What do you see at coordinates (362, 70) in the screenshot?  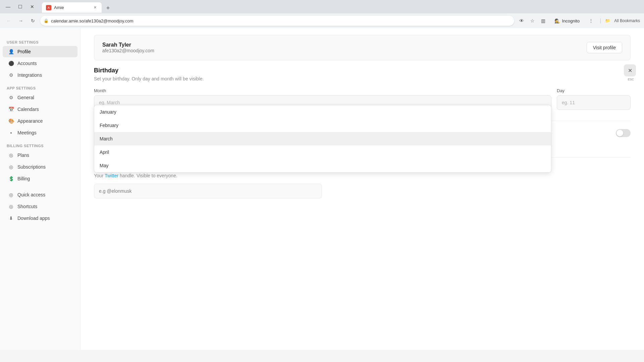 I see `birthday-title: Birthday` at bounding box center [362, 70].